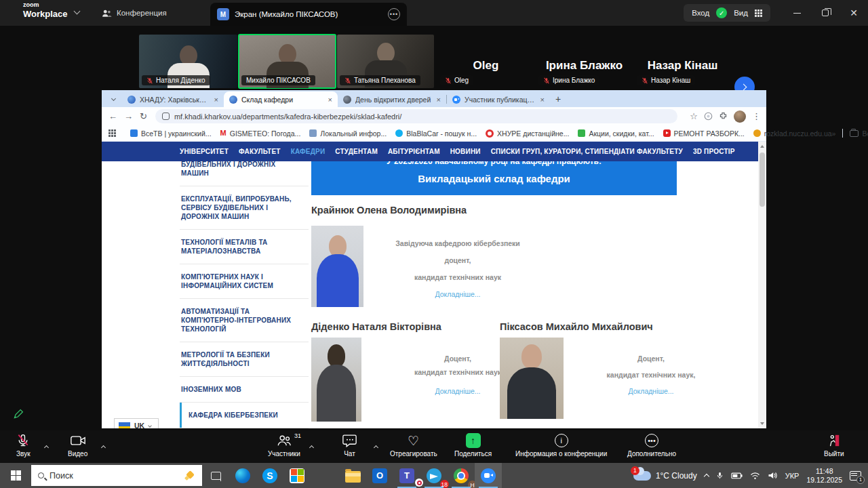 The height and width of the screenshot is (488, 868). I want to click on bookmark-item: rozklad.nuczu.edu.ua, so click(793, 134).